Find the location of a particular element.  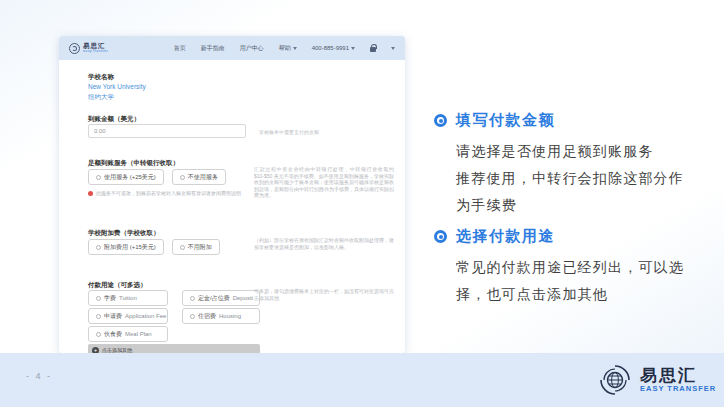

amount-hint: 学校账单中需要支付的金额 is located at coordinates (289, 132).